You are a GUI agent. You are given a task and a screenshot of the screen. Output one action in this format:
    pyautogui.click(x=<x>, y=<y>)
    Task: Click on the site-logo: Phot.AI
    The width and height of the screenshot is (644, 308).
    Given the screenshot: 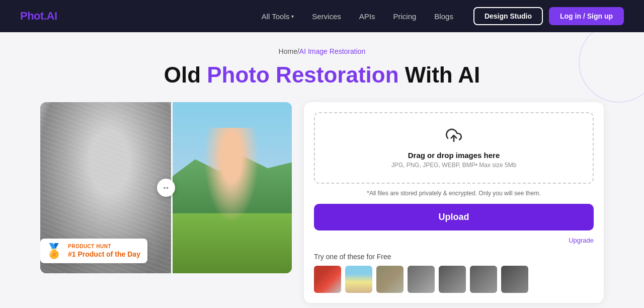 What is the action you would take?
    pyautogui.click(x=39, y=16)
    